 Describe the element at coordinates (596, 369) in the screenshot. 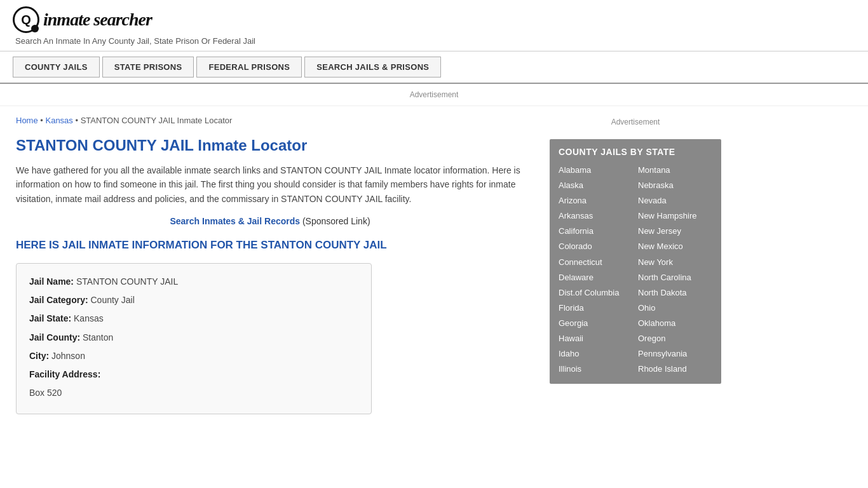

I see `state-link-left-13: Illinois` at that location.